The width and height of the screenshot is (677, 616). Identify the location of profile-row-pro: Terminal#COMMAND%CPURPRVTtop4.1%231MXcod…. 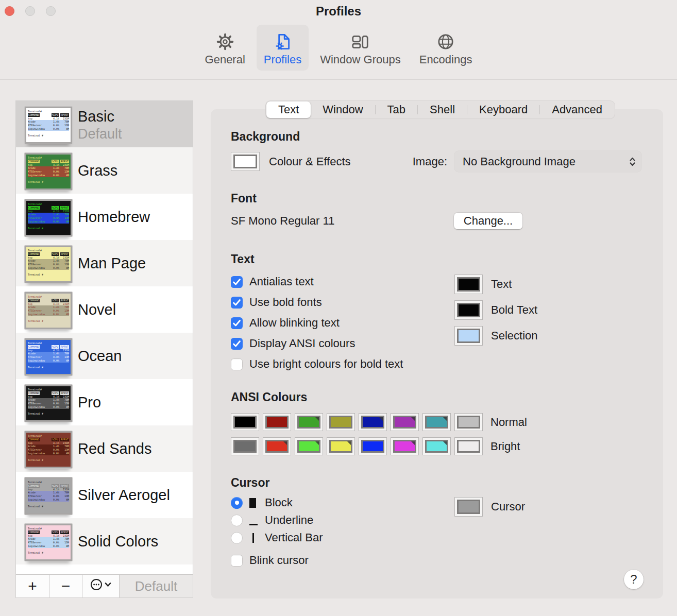
(104, 402).